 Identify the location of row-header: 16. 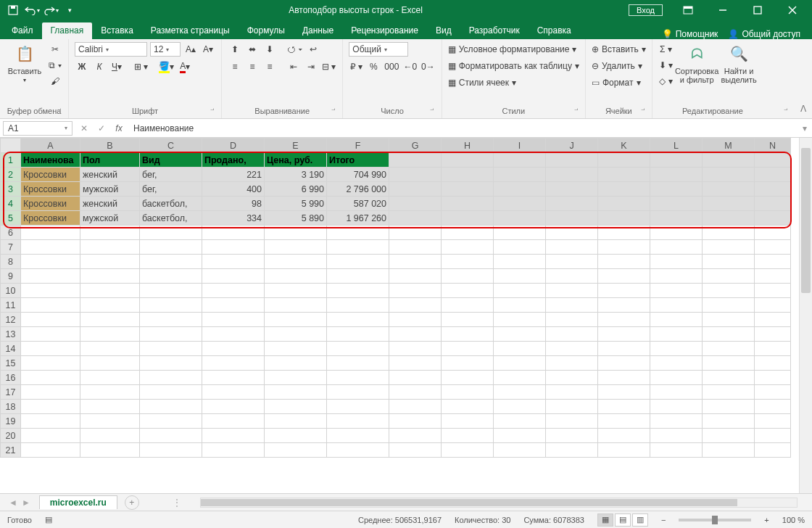
(11, 378).